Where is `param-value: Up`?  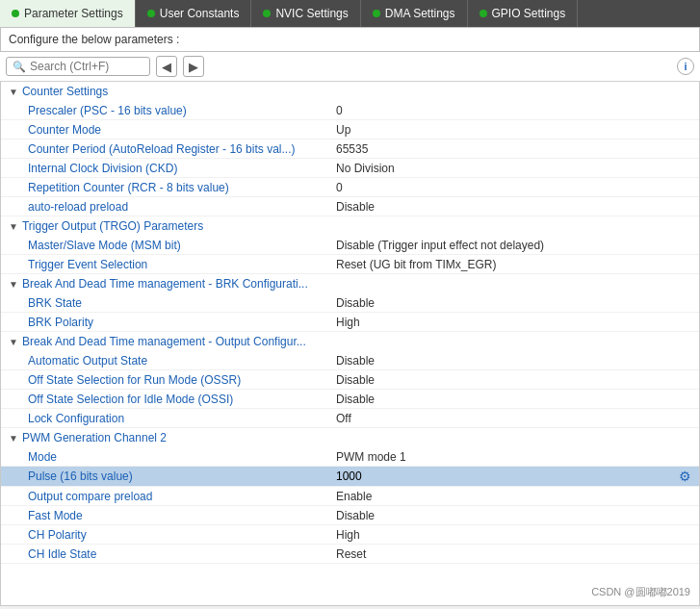 param-value: Up is located at coordinates (514, 130).